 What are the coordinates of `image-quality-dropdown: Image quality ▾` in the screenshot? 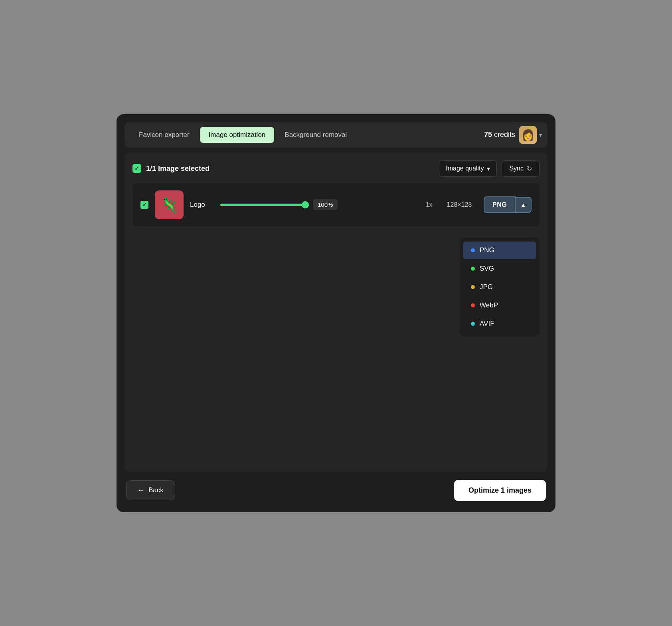 It's located at (468, 168).